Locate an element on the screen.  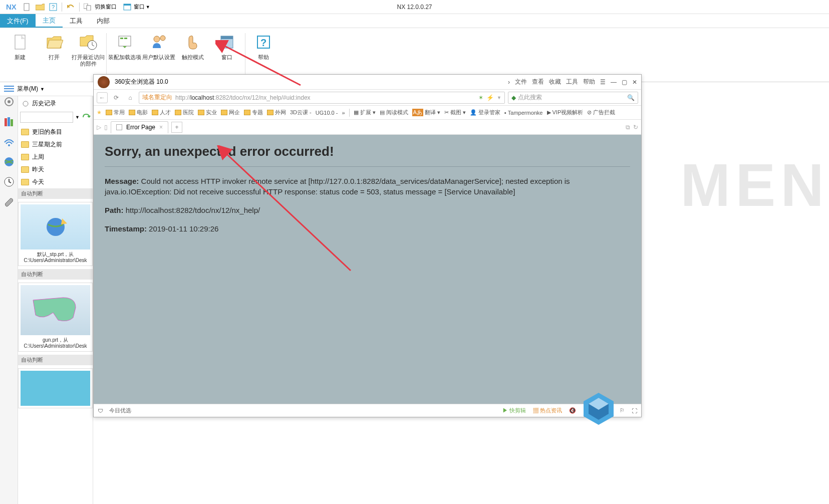
clip-button: ▶ 快剪辑 is located at coordinates (514, 411).